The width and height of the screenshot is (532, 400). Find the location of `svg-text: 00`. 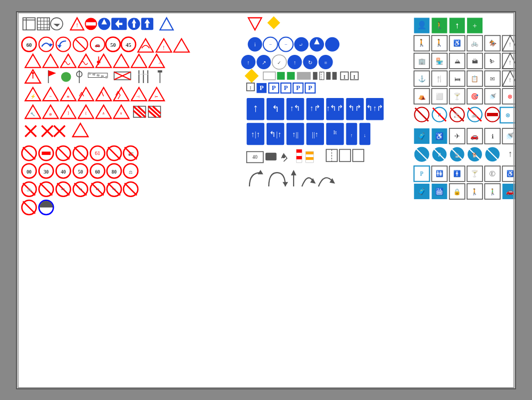

svg-text: 00 is located at coordinates (29, 172).